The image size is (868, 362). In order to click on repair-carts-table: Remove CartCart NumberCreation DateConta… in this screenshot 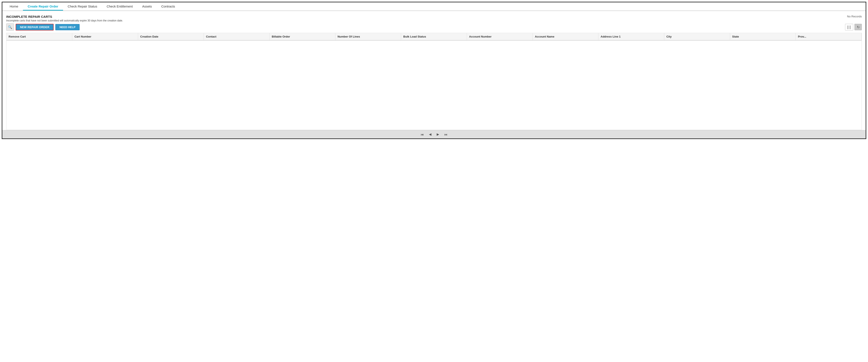, I will do `click(434, 37)`.